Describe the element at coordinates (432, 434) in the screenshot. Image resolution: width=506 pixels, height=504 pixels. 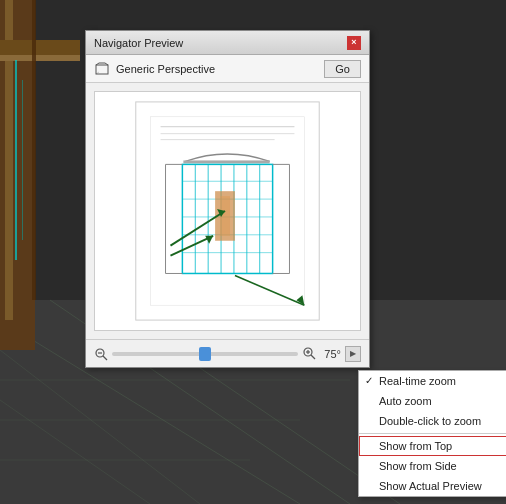
I see `menu-separator` at that location.